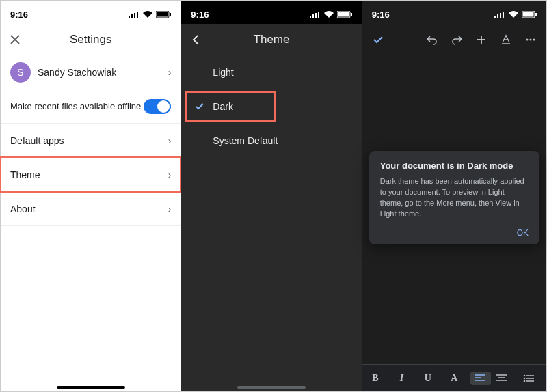 The width and height of the screenshot is (547, 392). What do you see at coordinates (271, 72) in the screenshot?
I see `theme-option-light: Light` at bounding box center [271, 72].